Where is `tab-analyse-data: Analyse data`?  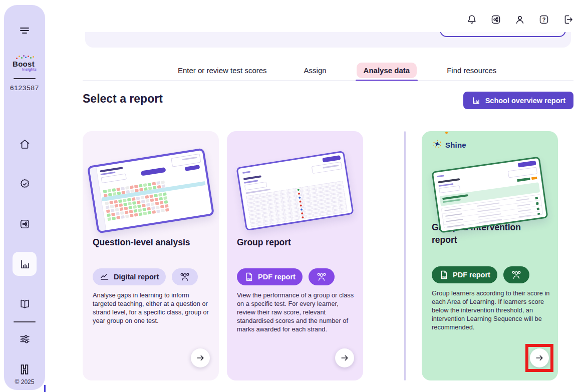
tab-analyse-data: Analyse data is located at coordinates (387, 70).